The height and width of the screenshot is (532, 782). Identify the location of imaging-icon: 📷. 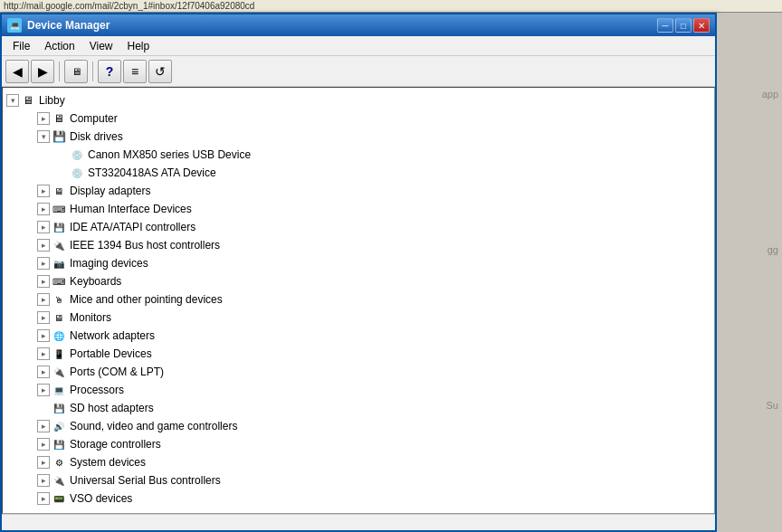
(59, 263).